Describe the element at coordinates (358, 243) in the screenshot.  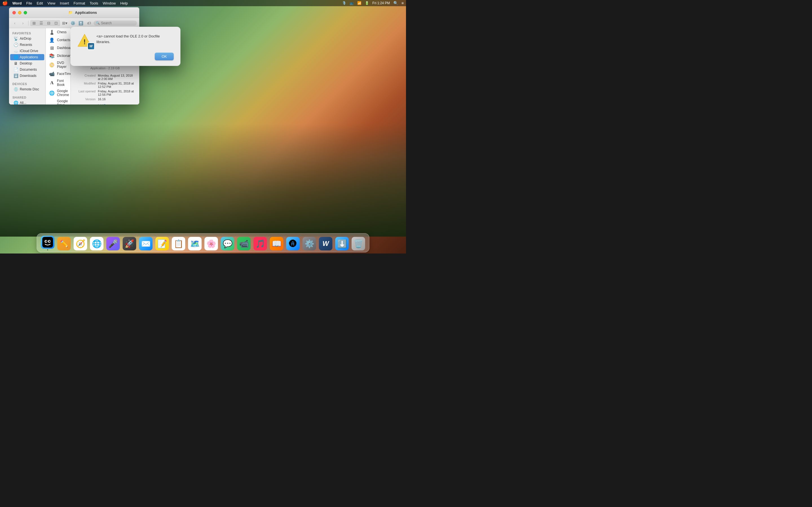
I see `dock-item-trash: 🗑️` at that location.